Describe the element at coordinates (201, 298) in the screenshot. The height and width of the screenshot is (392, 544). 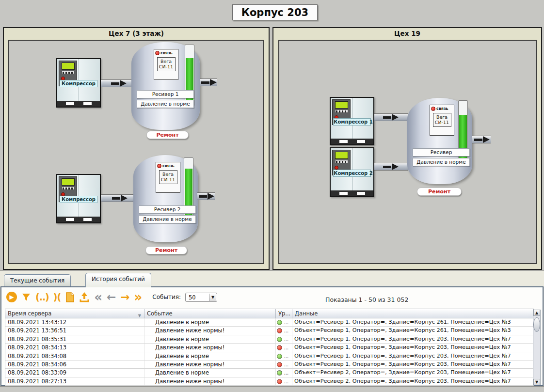
I see `page-size-dropdown: 50 ▼` at that location.